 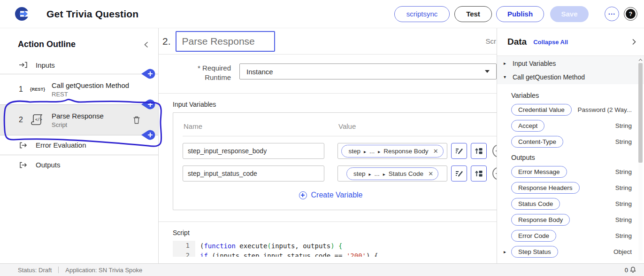 What do you see at coordinates (24, 120) in the screenshot?
I see `step-number: 2` at bounding box center [24, 120].